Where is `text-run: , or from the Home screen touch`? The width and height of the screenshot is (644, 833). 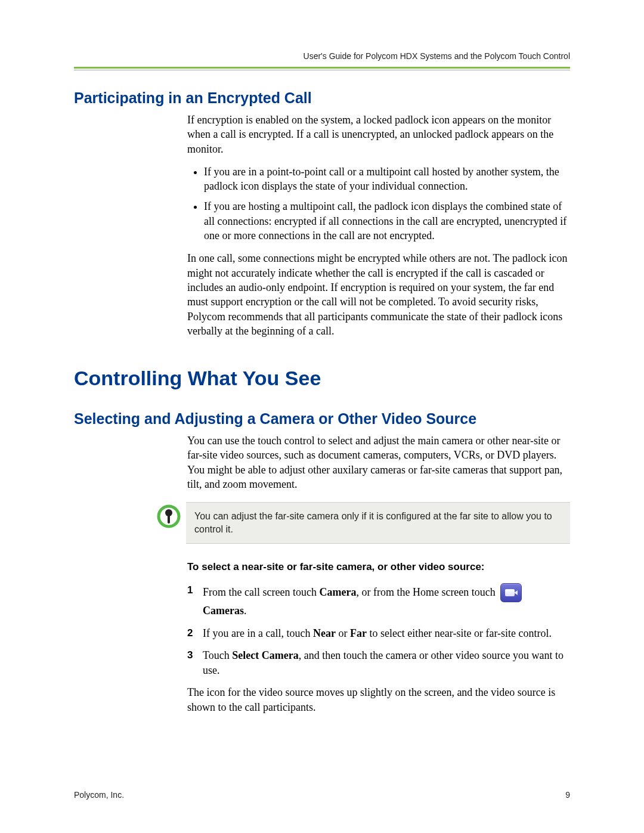
text-run: , or from the Home screen touch is located at coordinates (426, 593).